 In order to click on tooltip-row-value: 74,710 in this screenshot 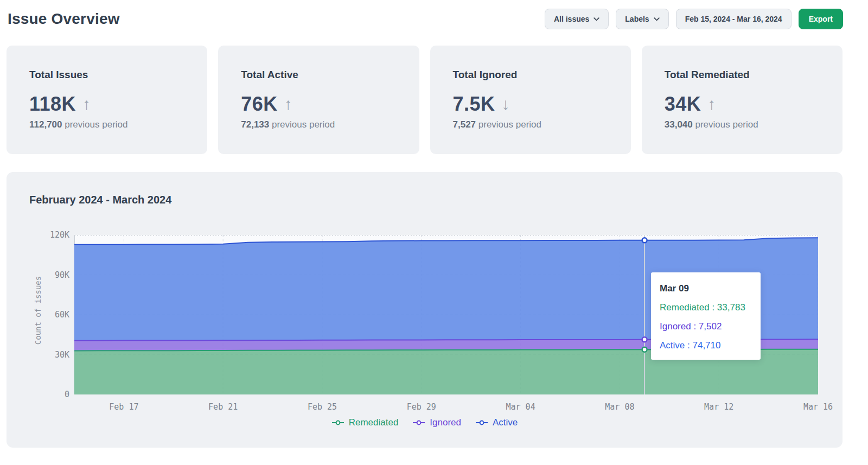, I will do `click(706, 345)`.